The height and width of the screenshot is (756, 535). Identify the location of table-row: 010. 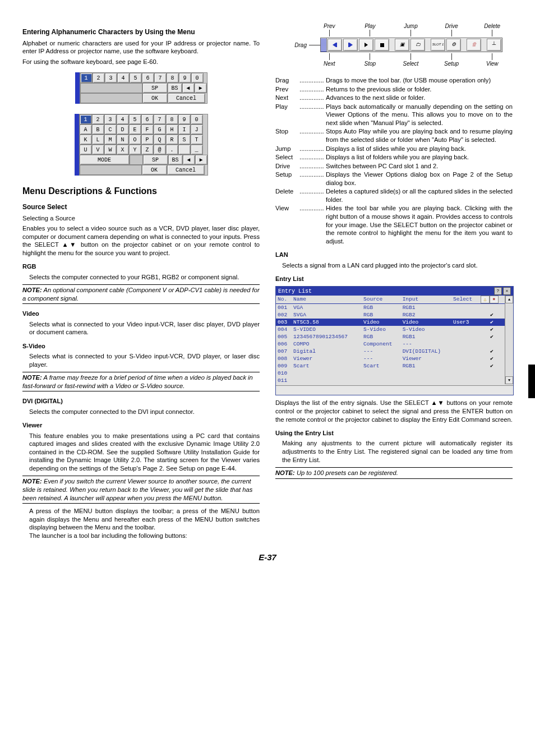
(390, 374).